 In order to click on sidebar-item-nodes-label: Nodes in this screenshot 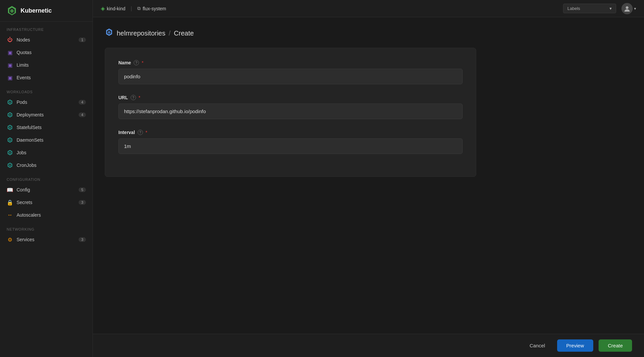, I will do `click(46, 40)`.